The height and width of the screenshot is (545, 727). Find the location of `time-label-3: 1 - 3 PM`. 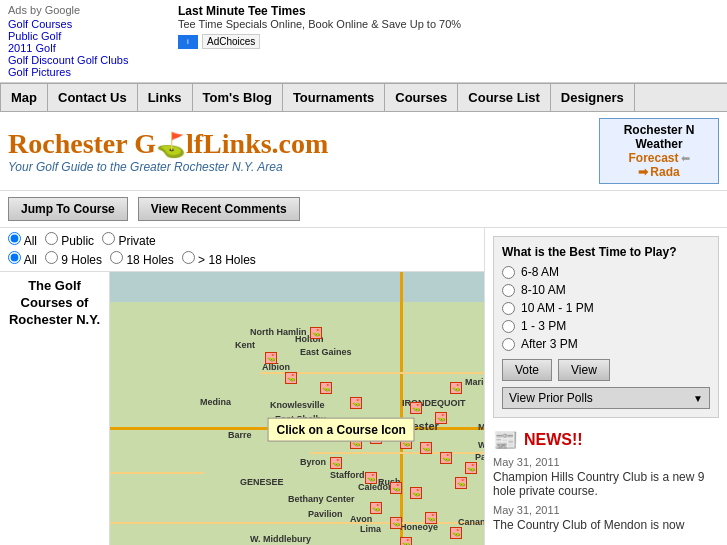

time-label-3: 1 - 3 PM is located at coordinates (544, 326).